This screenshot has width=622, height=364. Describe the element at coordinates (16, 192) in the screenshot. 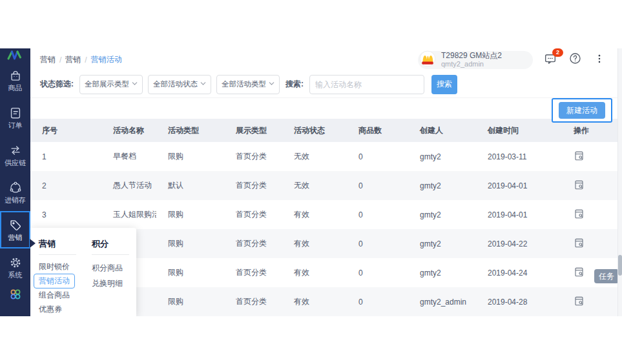

I see `sidebar-item-inventory: 进销存` at that location.